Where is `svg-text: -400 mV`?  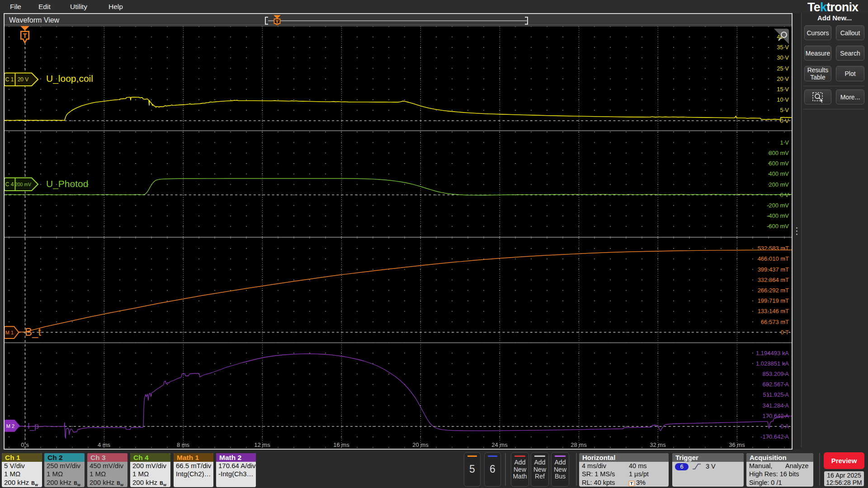
svg-text: -400 mV is located at coordinates (778, 216).